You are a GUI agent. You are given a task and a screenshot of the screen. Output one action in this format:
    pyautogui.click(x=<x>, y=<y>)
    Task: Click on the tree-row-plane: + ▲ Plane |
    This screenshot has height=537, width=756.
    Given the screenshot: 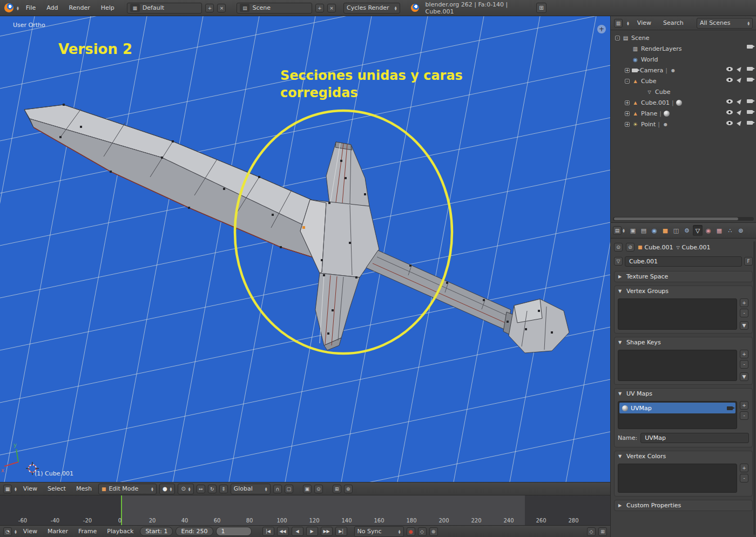 What is the action you would take?
    pyautogui.click(x=684, y=113)
    